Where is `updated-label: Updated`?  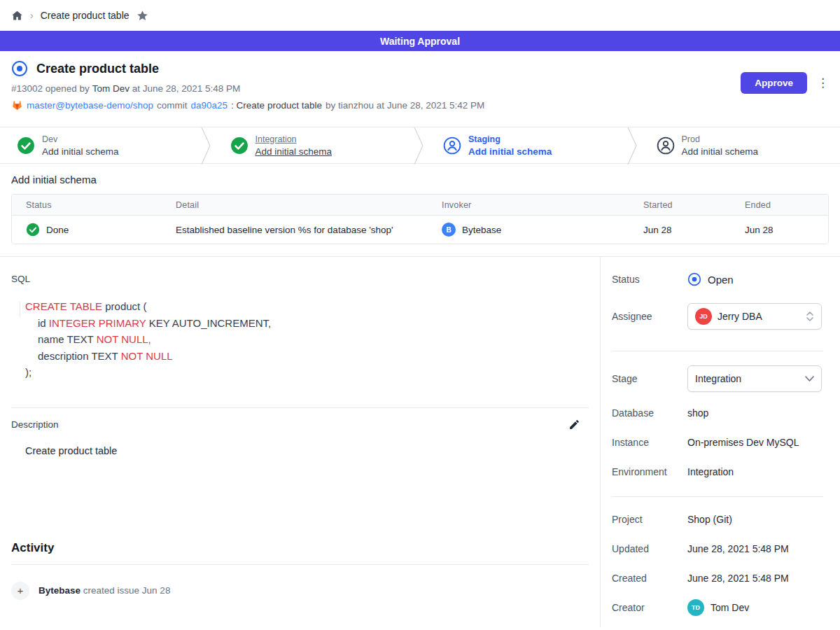 updated-label: Updated is located at coordinates (650, 549).